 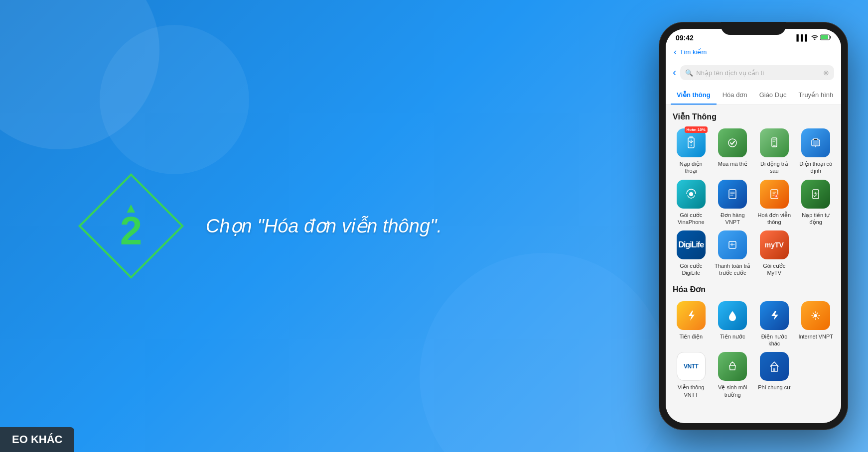 I want to click on dien-thoai-co-dinh-label: Điện thoại có định, so click(x=816, y=167).